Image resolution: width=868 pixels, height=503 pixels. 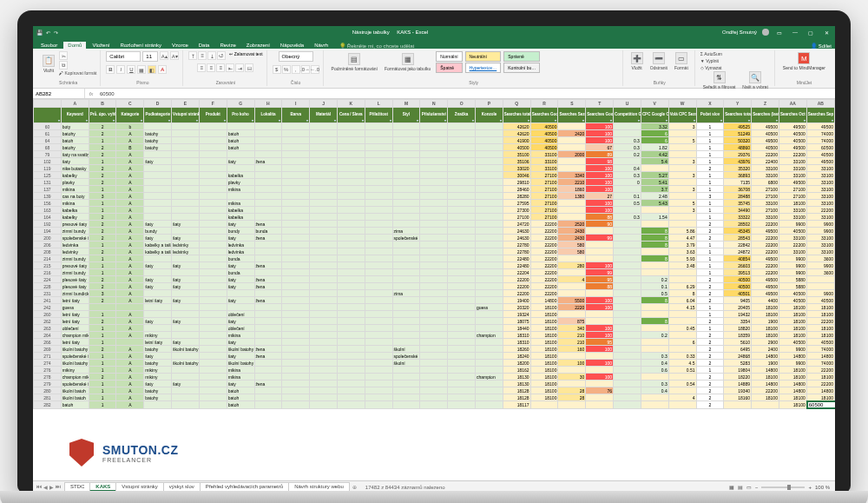 I want to click on row-header: 281, so click(x=48, y=398).